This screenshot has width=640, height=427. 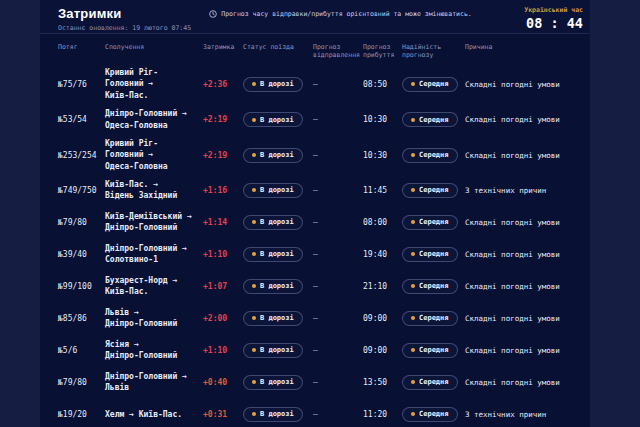 I want to click on forecast-notice: Прогноз часу відправки/прибуття орієнтов…, so click(x=340, y=12).